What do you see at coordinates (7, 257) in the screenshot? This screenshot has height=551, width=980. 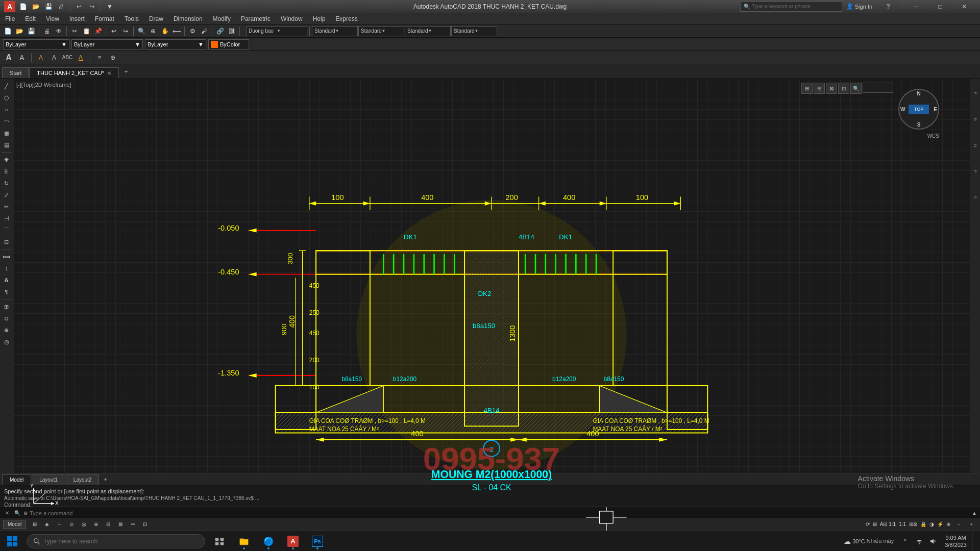 I see `lt-dim-linear: ⟺` at bounding box center [7, 257].